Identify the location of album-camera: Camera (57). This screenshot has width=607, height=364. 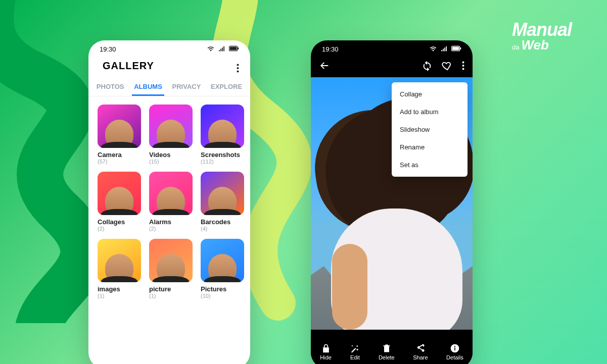
(119, 134).